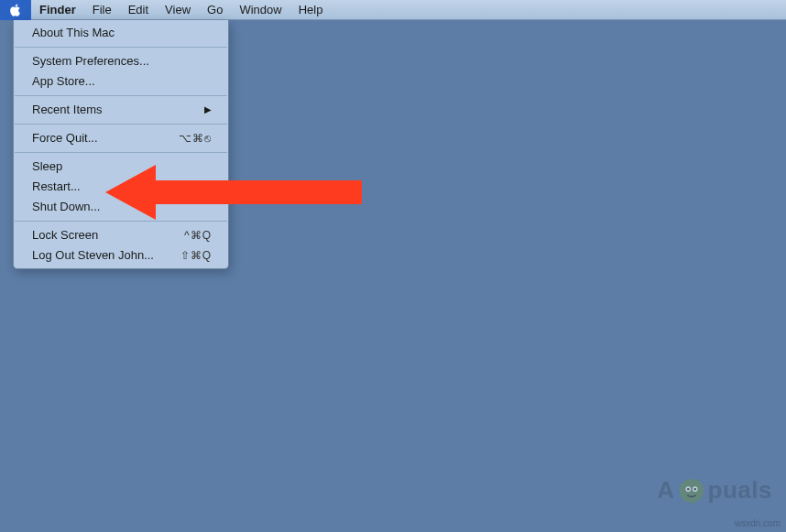 The width and height of the screenshot is (786, 532). Describe the element at coordinates (121, 61) in the screenshot. I see `system-preferences-item: System Preferences...` at that location.